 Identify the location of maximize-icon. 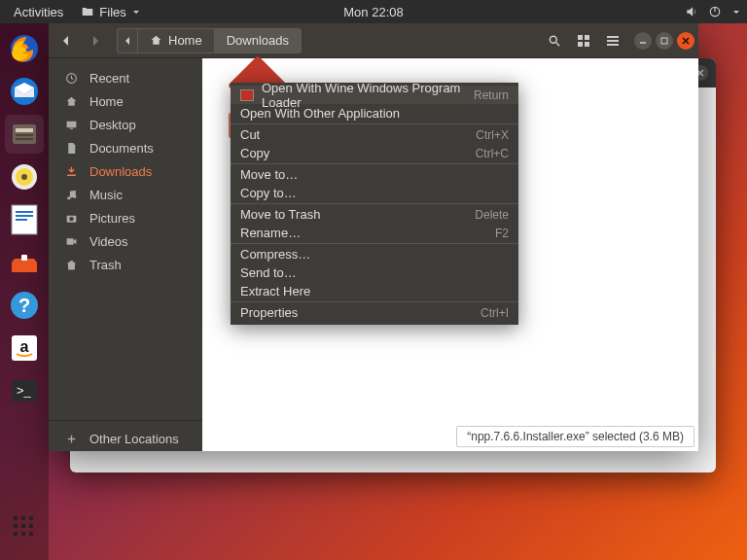
(664, 41).